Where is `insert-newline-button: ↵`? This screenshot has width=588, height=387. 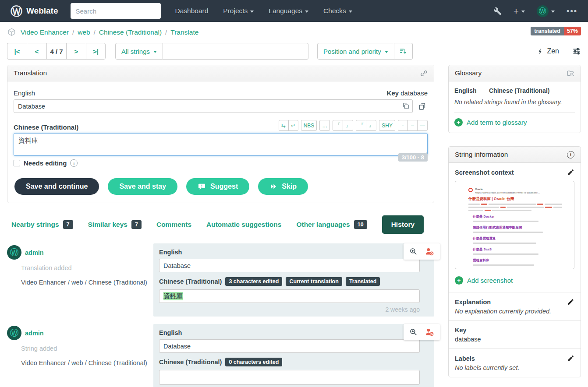
insert-newline-button: ↵ is located at coordinates (294, 125).